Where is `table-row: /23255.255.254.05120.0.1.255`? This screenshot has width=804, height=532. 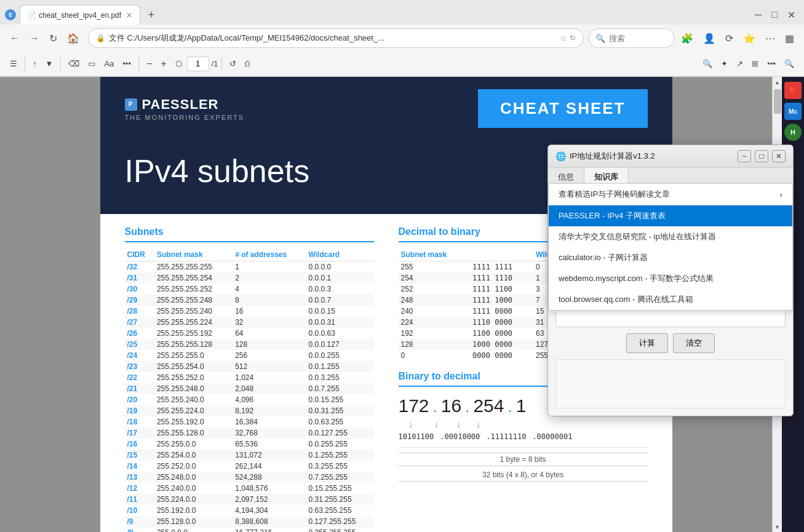
table-row: /23255.255.254.05120.0.1.255 is located at coordinates (250, 367).